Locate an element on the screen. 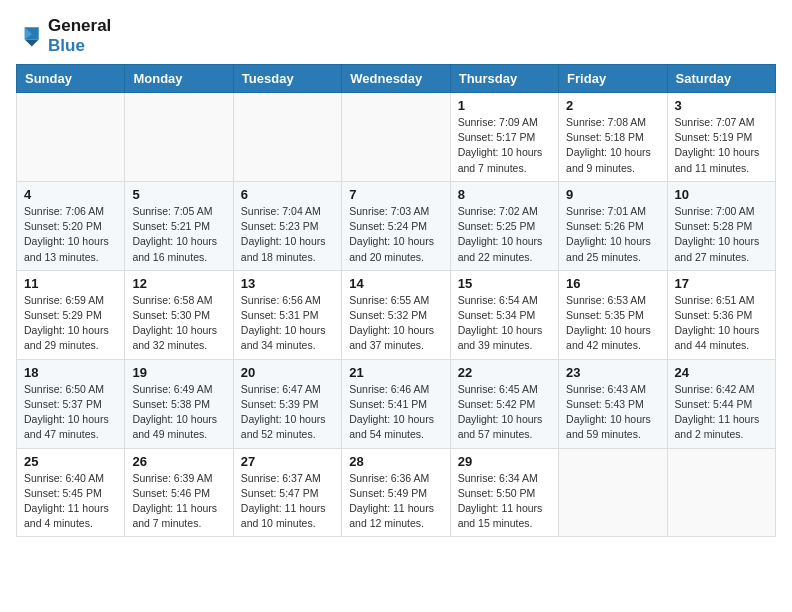  header-saturday: Saturday is located at coordinates (721, 79).